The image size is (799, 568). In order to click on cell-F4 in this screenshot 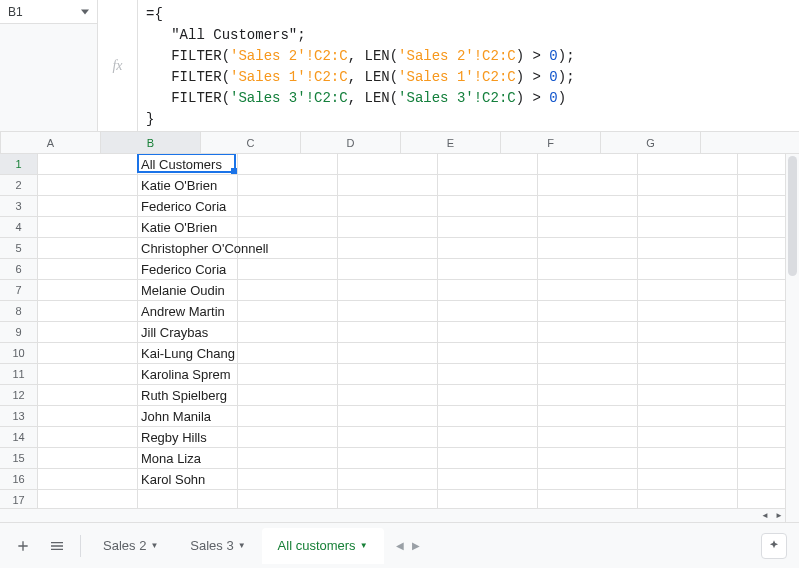, I will do `click(588, 227)`.